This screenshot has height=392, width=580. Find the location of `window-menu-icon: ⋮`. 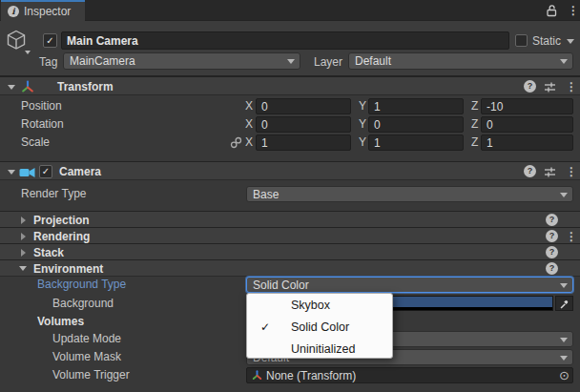

window-menu-icon: ⋮ is located at coordinates (573, 10).